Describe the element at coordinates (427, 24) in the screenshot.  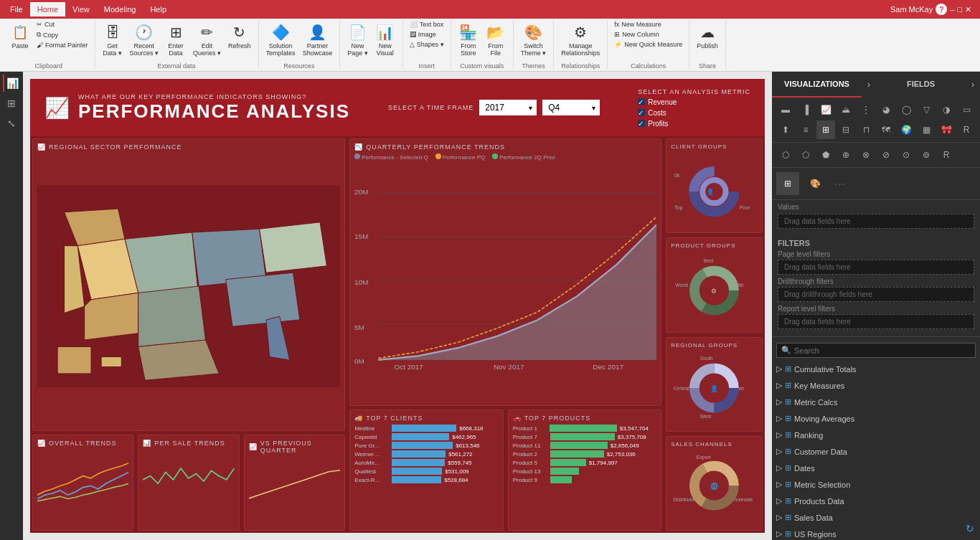
I see `text-box-button: ⬜ Text box` at that location.